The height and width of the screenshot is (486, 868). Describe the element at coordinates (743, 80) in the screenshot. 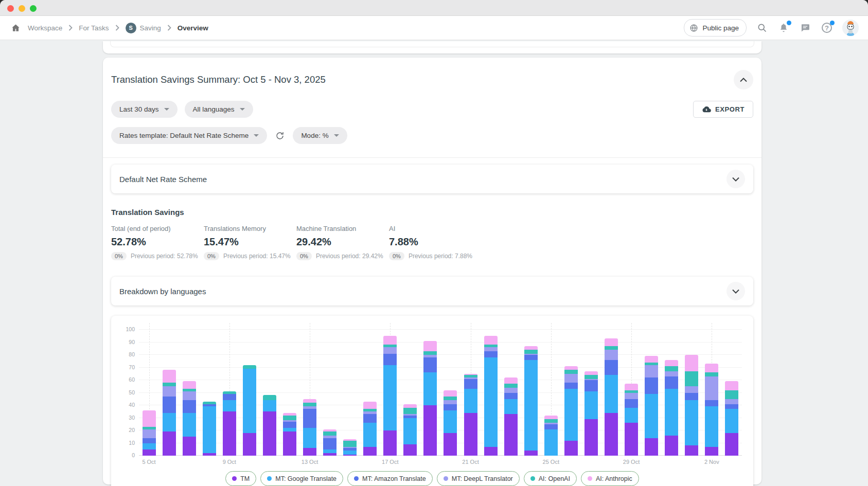

I see `collapse-summary-button` at that location.